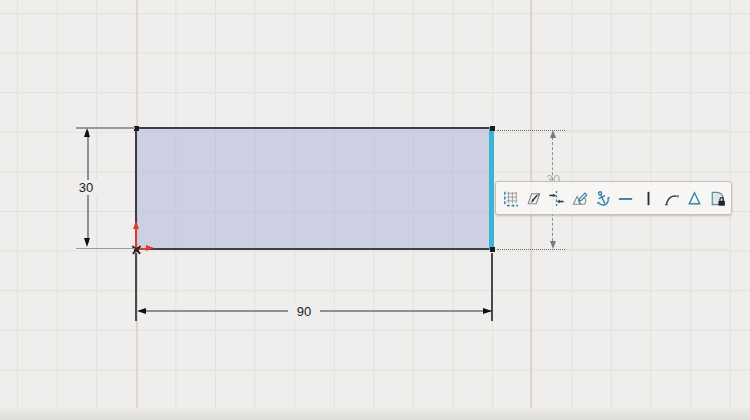 The height and width of the screenshot is (420, 750). I want to click on selected-edge-right, so click(492, 188).